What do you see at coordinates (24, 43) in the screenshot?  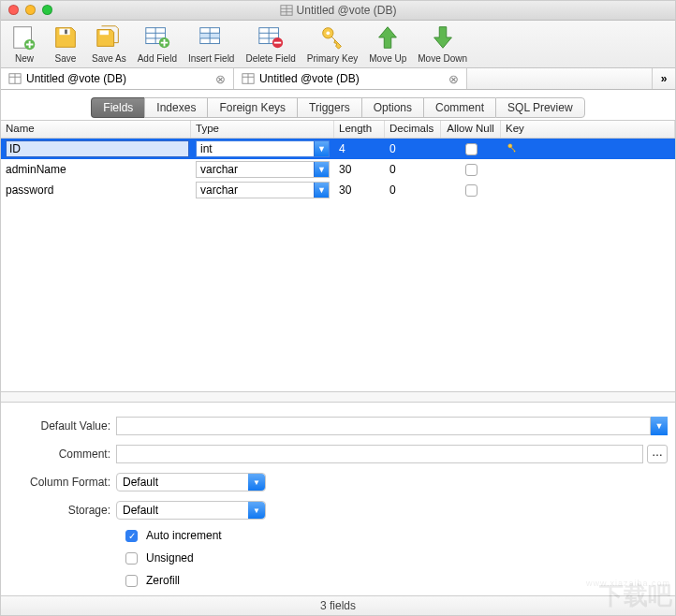 I see `new-button: New` at bounding box center [24, 43].